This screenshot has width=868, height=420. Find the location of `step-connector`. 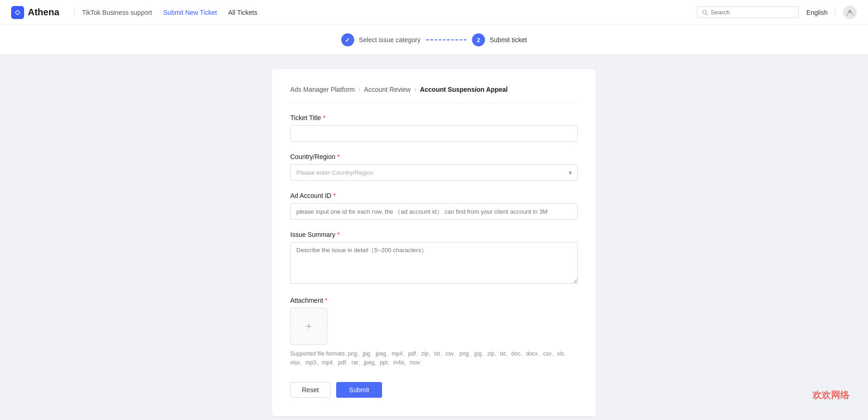

step-connector is located at coordinates (446, 40).